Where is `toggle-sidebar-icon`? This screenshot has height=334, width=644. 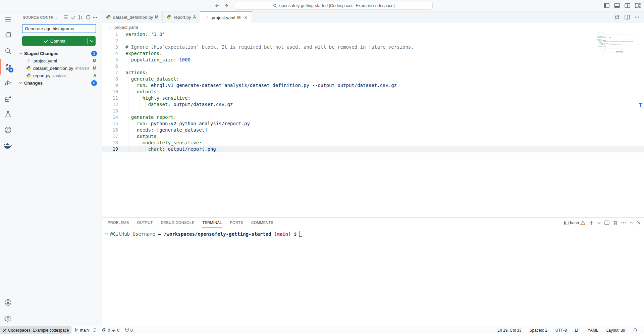 toggle-sidebar-icon is located at coordinates (606, 5).